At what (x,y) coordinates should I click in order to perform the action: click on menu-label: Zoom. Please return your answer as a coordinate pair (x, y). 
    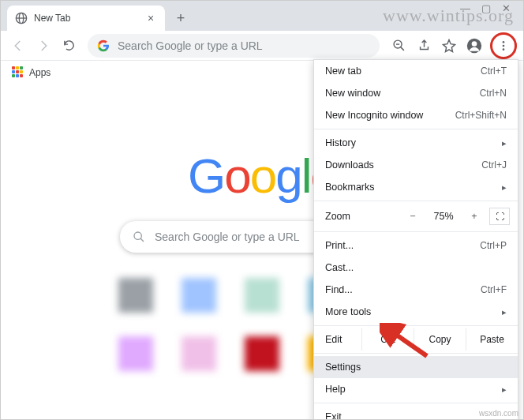
    Looking at the image, I should click on (361, 216).